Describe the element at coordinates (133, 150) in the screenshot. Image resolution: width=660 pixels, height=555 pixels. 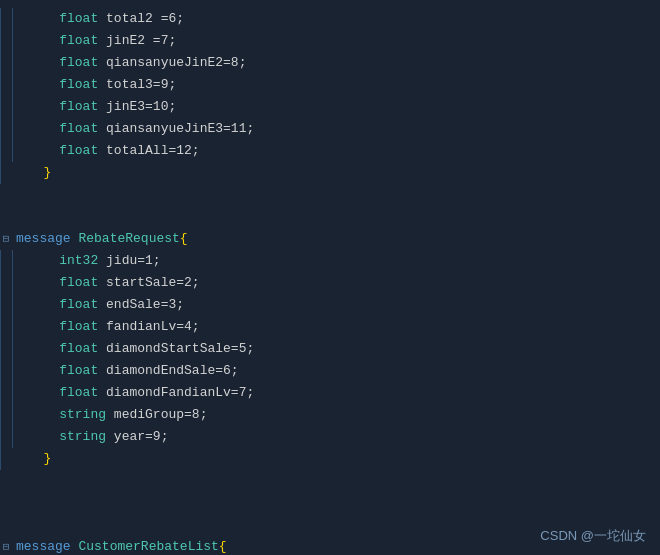
I see `token: totalAll` at that location.